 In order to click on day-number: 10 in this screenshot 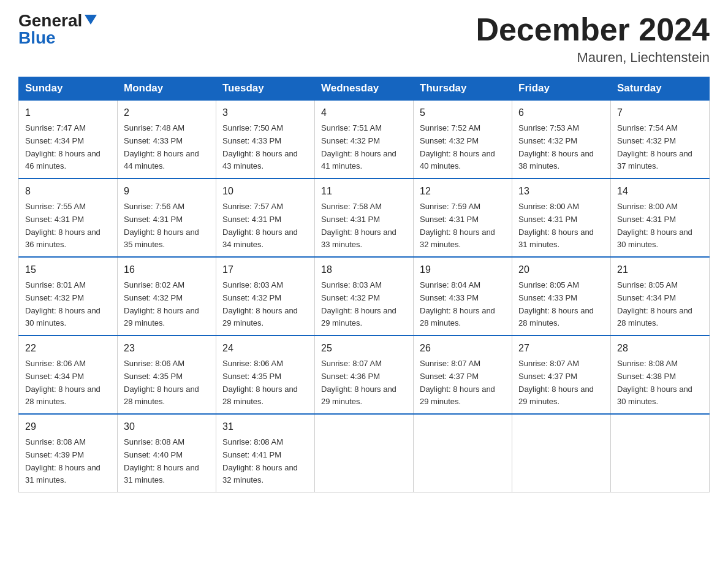, I will do `click(265, 191)`.